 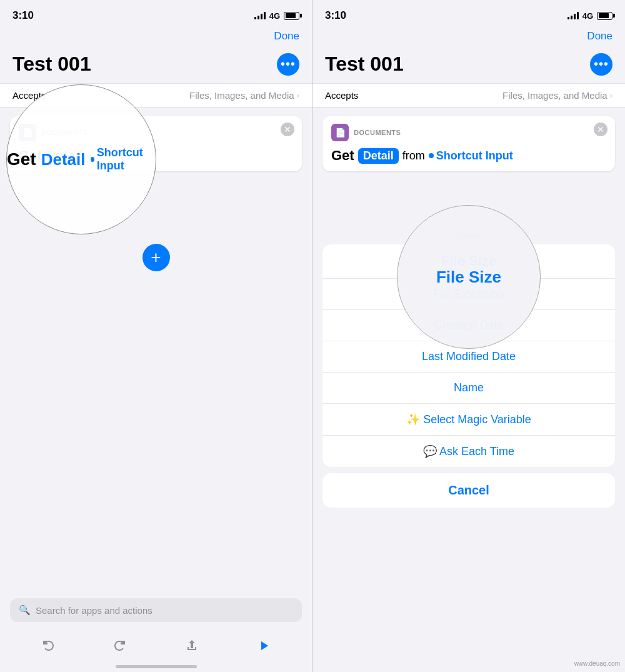 I want to click on ask-each-time-icon: 💬, so click(x=430, y=451).